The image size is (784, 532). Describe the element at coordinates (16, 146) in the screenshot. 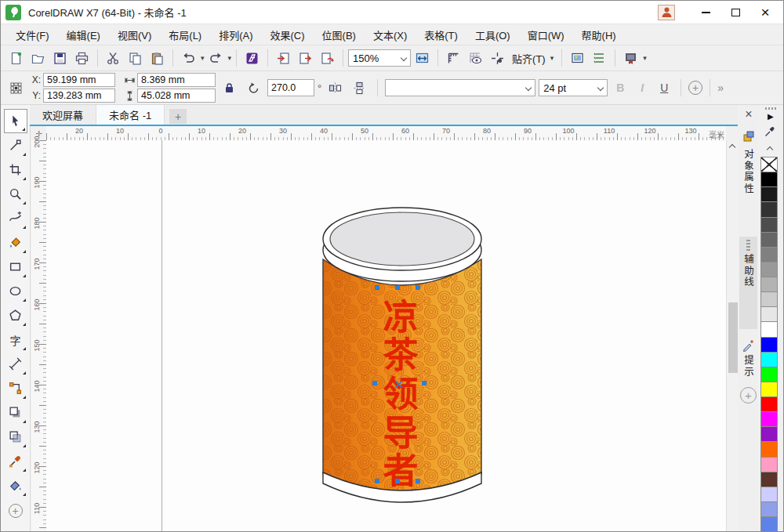

I see `shape-tool` at that location.